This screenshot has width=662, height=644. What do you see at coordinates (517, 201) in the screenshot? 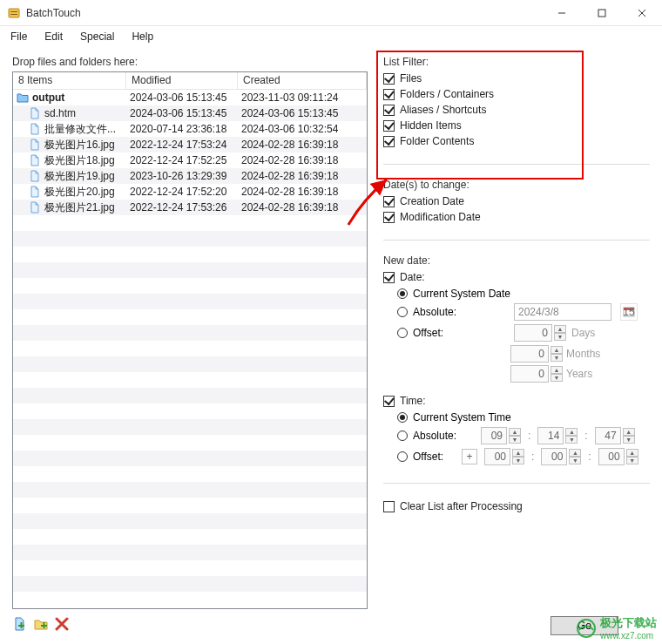
I see `change-creation: Creation Date` at bounding box center [517, 201].